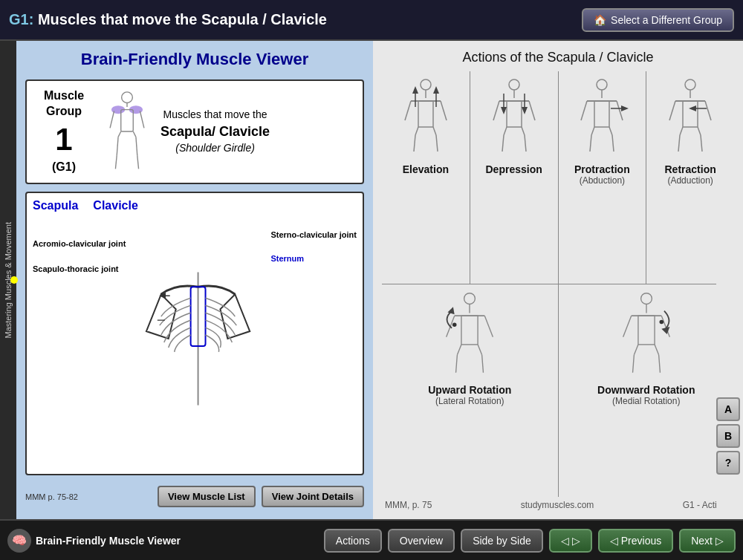  I want to click on button-a: A, so click(728, 409).